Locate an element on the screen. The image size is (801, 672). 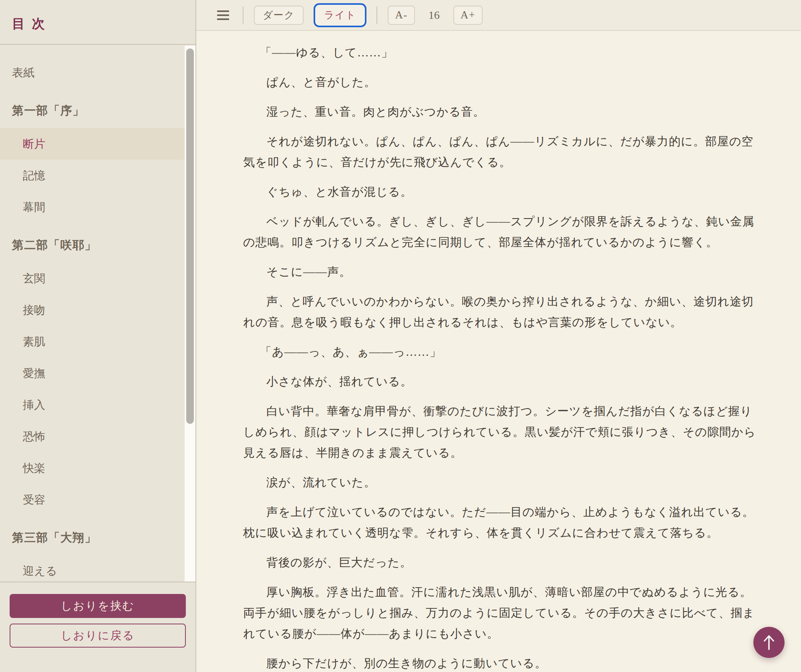
paragraph: ベッドが軋んでいる。ぎし、ぎし、ぎし――スプリングが限界を訴えるような、鈍い金属… is located at coordinates (501, 232).